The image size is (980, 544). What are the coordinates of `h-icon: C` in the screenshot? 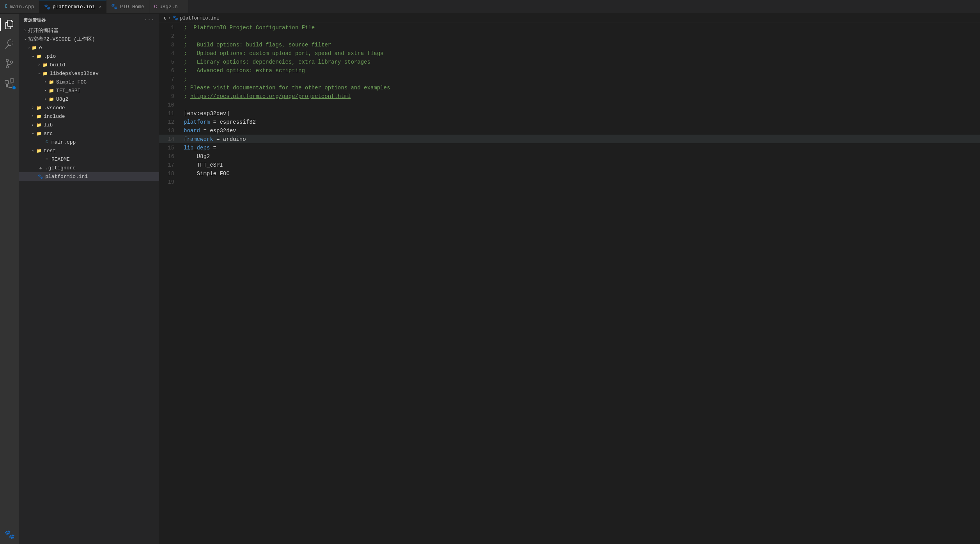 It's located at (156, 7).